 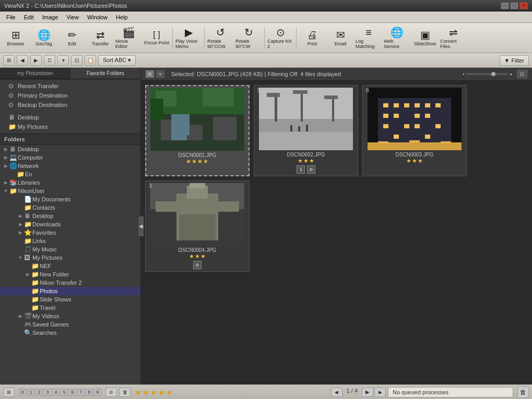 What do you see at coordinates (493, 74) in the screenshot?
I see `zoom-thumb` at bounding box center [493, 74].